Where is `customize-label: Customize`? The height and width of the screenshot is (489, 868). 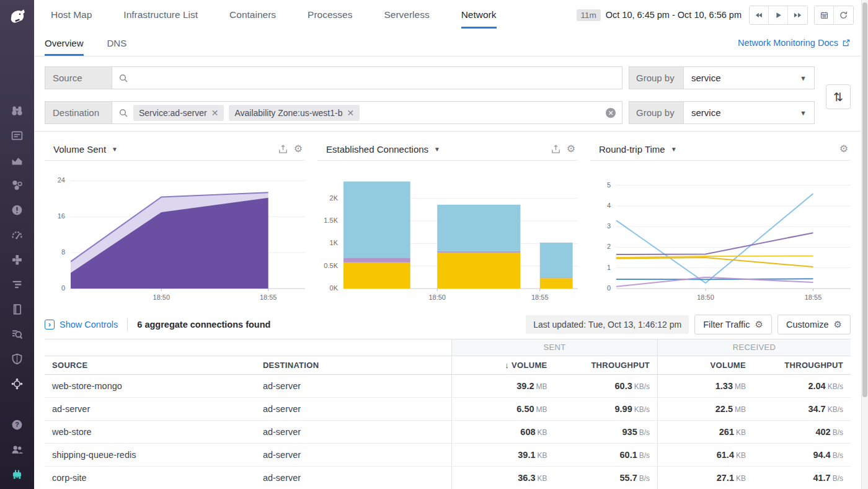
customize-label: Customize is located at coordinates (807, 325).